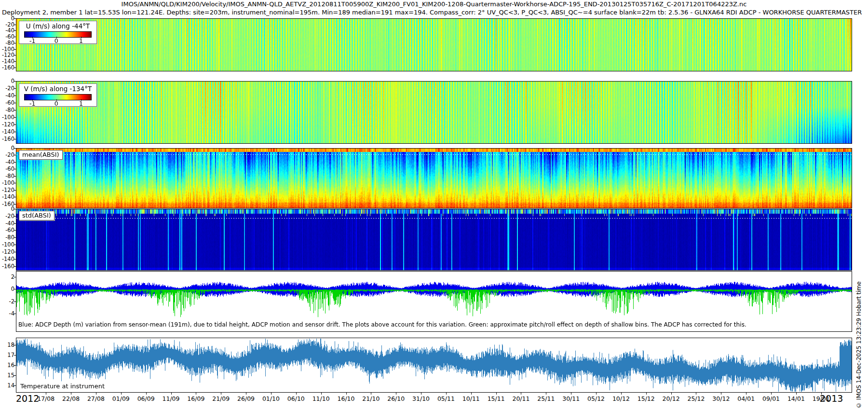 The image size is (868, 410). Describe the element at coordinates (7, 345) in the screenshot. I see `y-tick-label: 18` at that location.